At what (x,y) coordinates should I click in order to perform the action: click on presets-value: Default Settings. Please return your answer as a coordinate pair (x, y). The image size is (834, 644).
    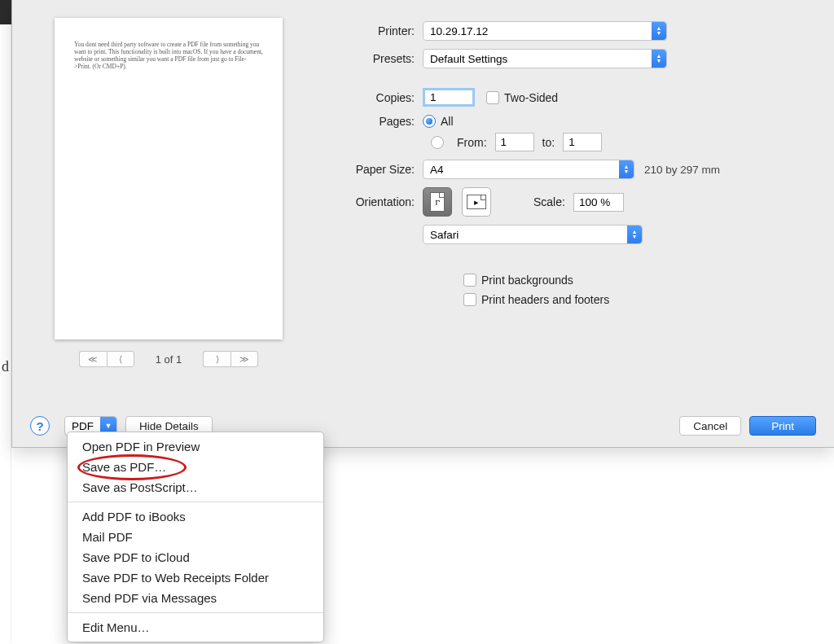
    Looking at the image, I should click on (469, 59).